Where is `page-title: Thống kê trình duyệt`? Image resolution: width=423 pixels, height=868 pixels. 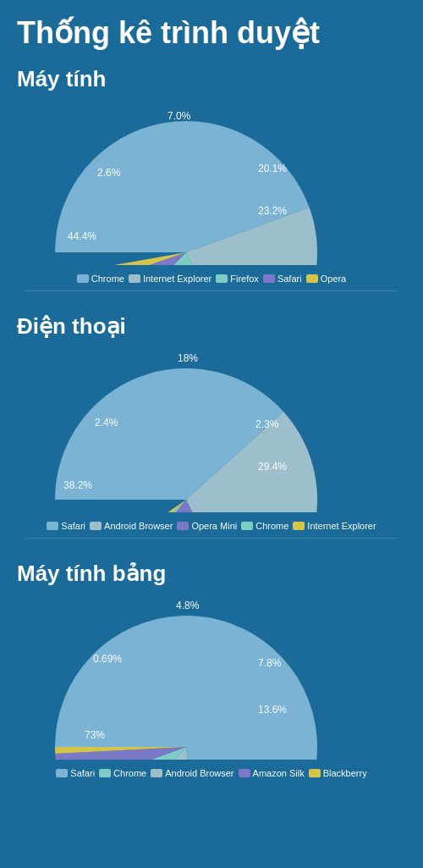 page-title: Thống kê trình duyệt is located at coordinates (212, 29).